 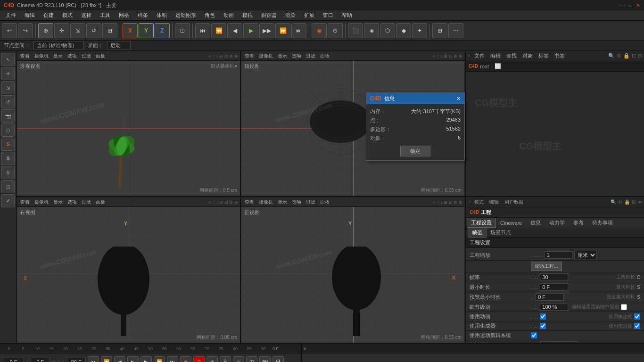 I want to click on frame-end-input, so click(x=76, y=360).